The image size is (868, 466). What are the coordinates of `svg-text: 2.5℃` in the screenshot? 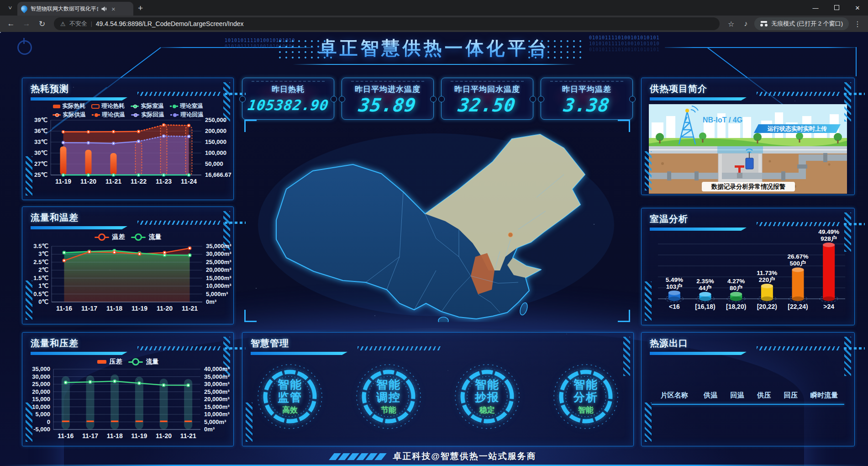 It's located at (41, 262).